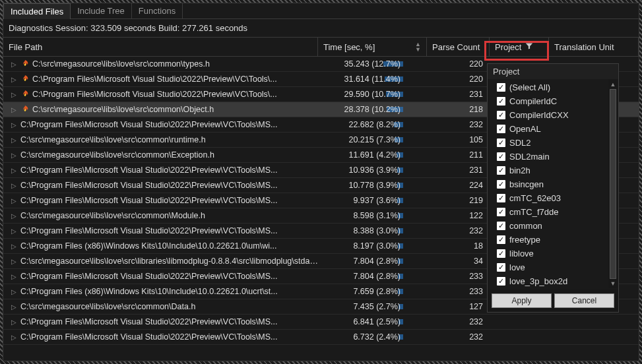 The width and height of the screenshot is (642, 364). I want to click on parse-count: 233, so click(458, 276).